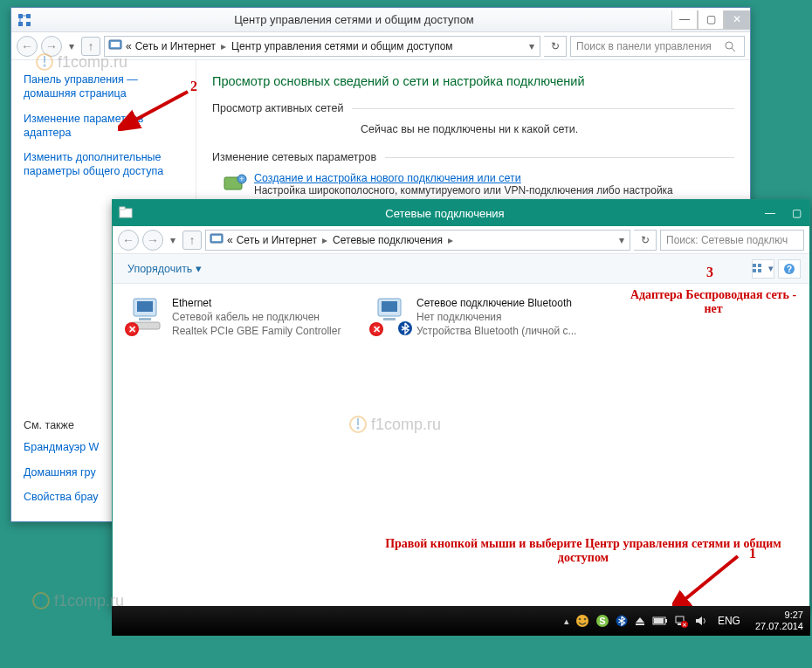  I want to click on annotation-no-wireless: Адаптера Беспроводная сеть - нет, so click(713, 302).